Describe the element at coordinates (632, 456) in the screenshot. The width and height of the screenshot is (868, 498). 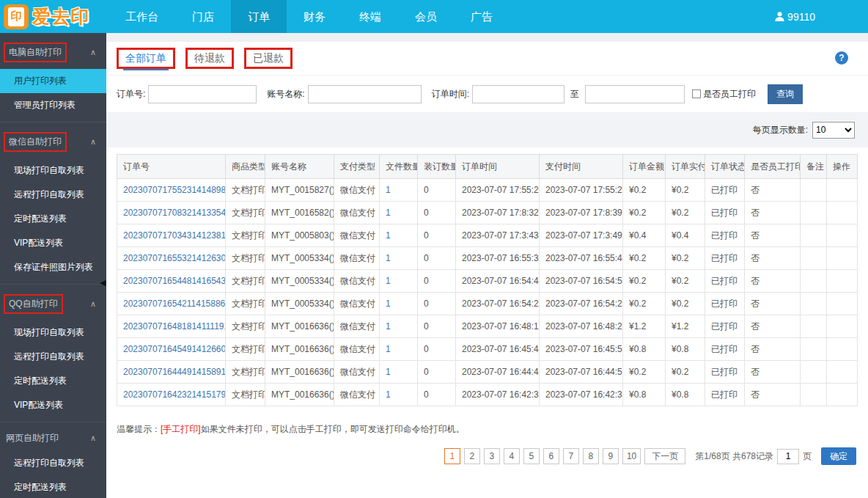
I see `page-button-10: 10` at that location.